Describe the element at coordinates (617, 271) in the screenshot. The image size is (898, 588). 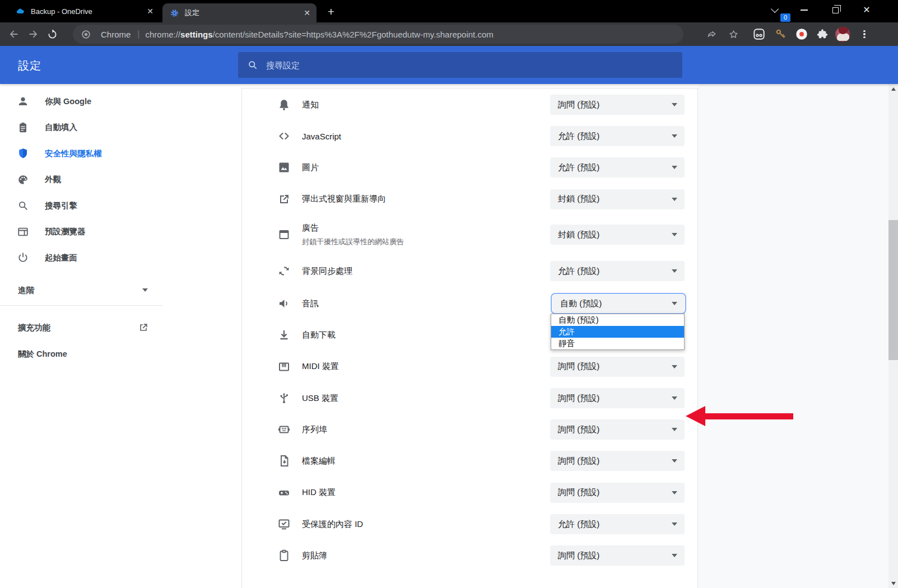
I see `sync-select: 允許 (預設)` at that location.